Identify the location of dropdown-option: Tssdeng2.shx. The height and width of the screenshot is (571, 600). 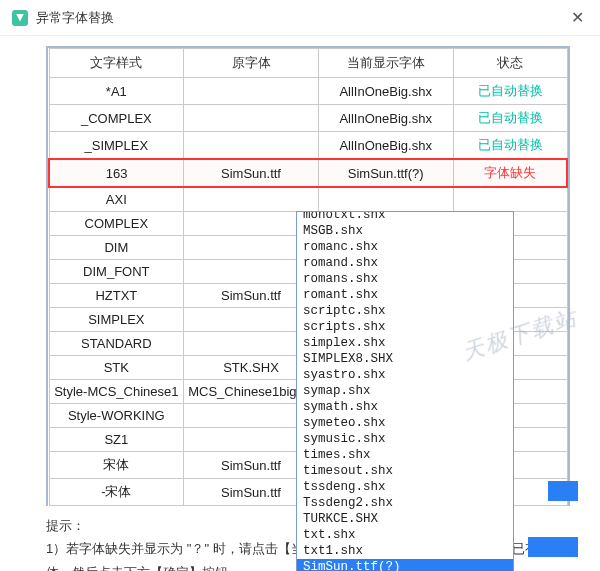
(405, 503).